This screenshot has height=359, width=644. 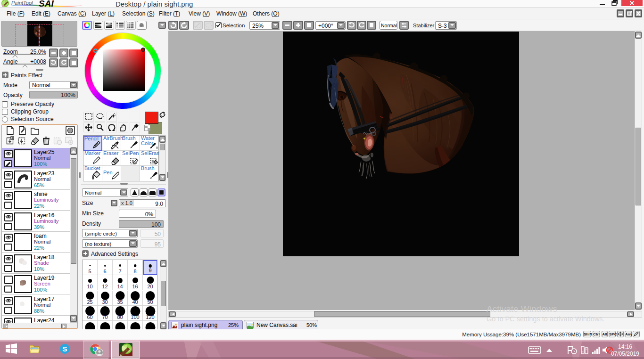 What do you see at coordinates (46, 4) in the screenshot?
I see `svg-text: SAI` at bounding box center [46, 4].